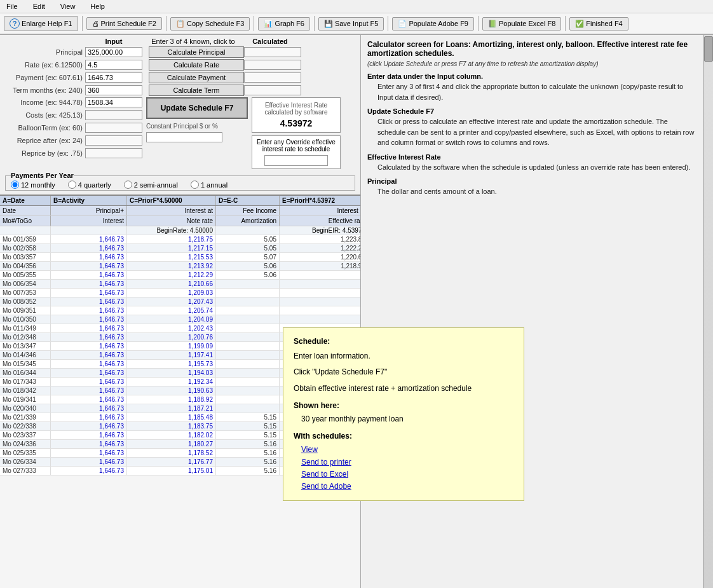 This screenshot has height=588, width=713. I want to click on radio-2-input, so click(128, 184).